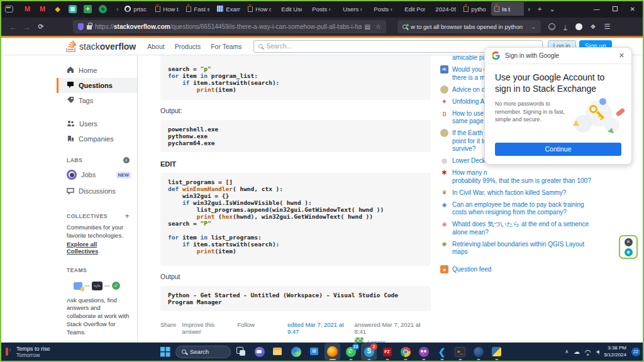 This screenshot has height=362, width=644. Describe the element at coordinates (41, 26) in the screenshot. I see `reload-button: ⟳` at that location.